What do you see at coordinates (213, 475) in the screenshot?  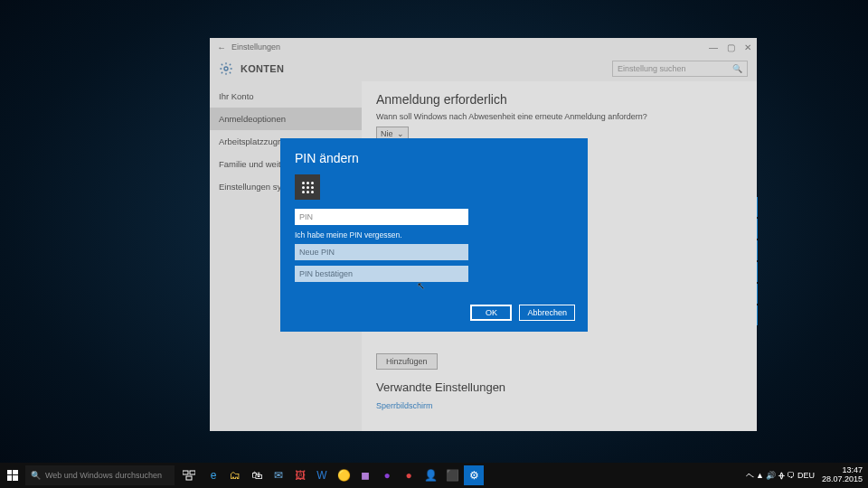 I see `taskbar-app-edge: e` at bounding box center [213, 475].